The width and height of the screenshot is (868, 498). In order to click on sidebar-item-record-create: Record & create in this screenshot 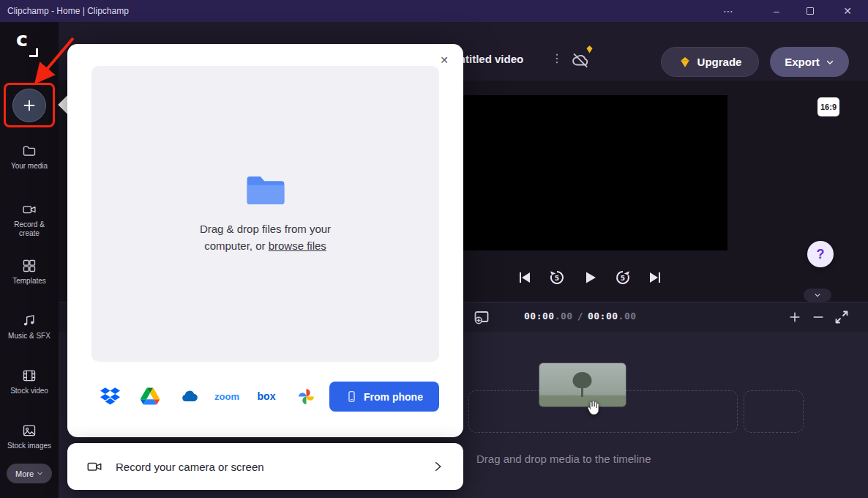, I will do `click(29, 220)`.